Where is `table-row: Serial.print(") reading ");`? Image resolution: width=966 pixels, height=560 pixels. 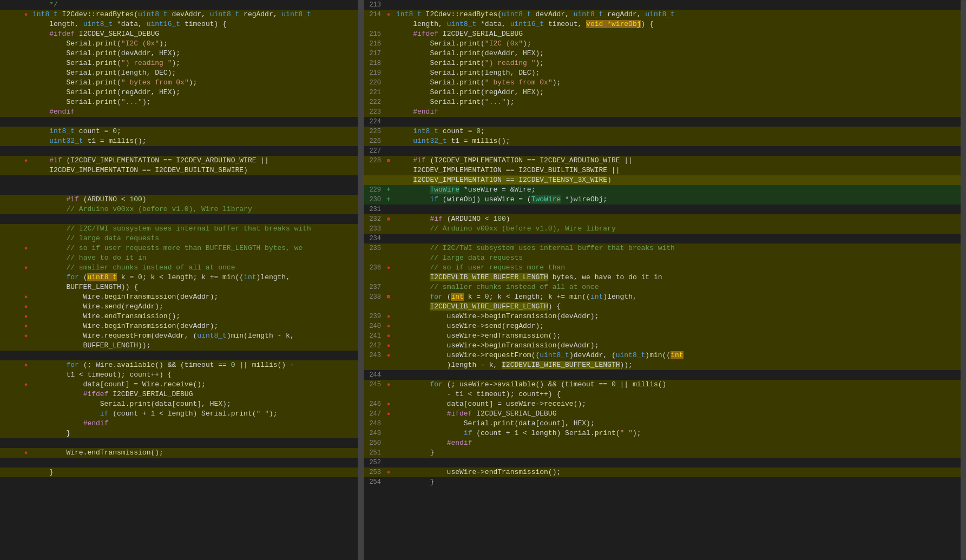
table-row: Serial.print(") reading "); is located at coordinates (182, 63).